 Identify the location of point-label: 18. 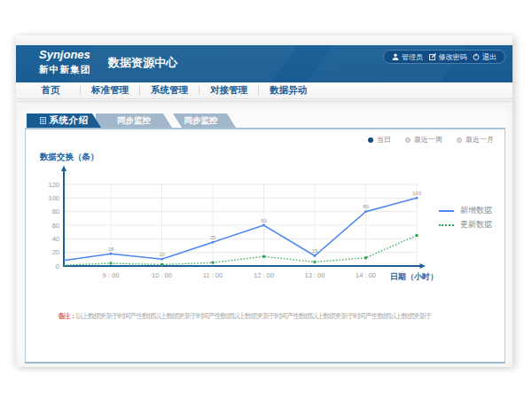
(112, 249).